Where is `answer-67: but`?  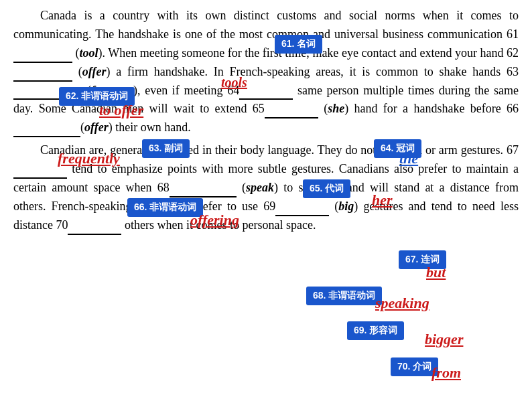
answer-67: but is located at coordinates (436, 272).